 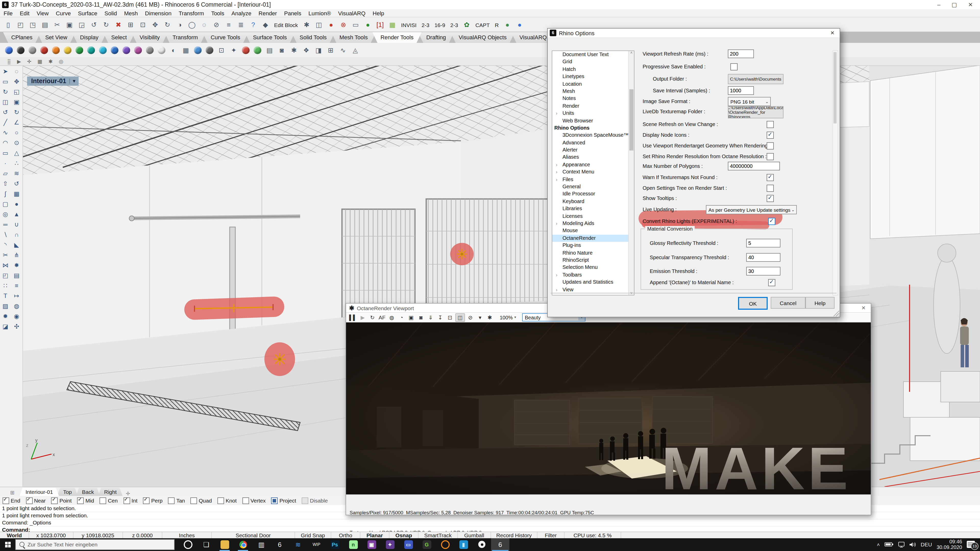 What do you see at coordinates (5, 275) in the screenshot?
I see `group-icon: ◰` at bounding box center [5, 275].